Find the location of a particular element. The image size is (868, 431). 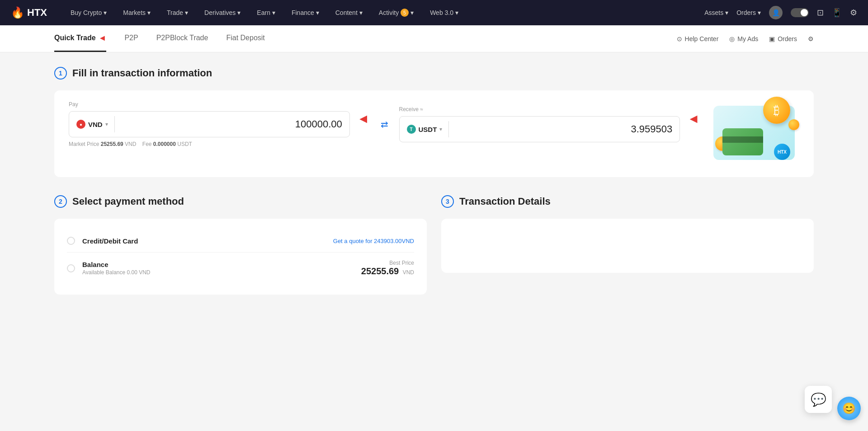

support-avatar-icon: 😊 is located at coordinates (849, 408).